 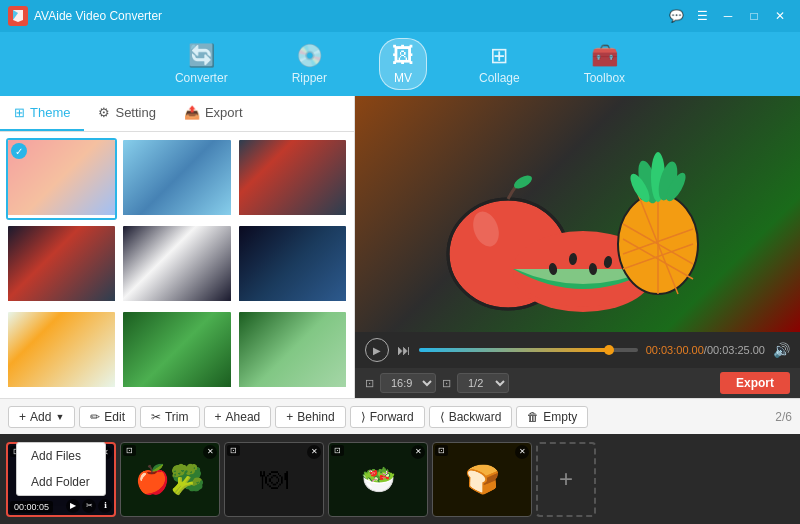 I want to click on tab-export: 📤 Export, so click(x=214, y=114).